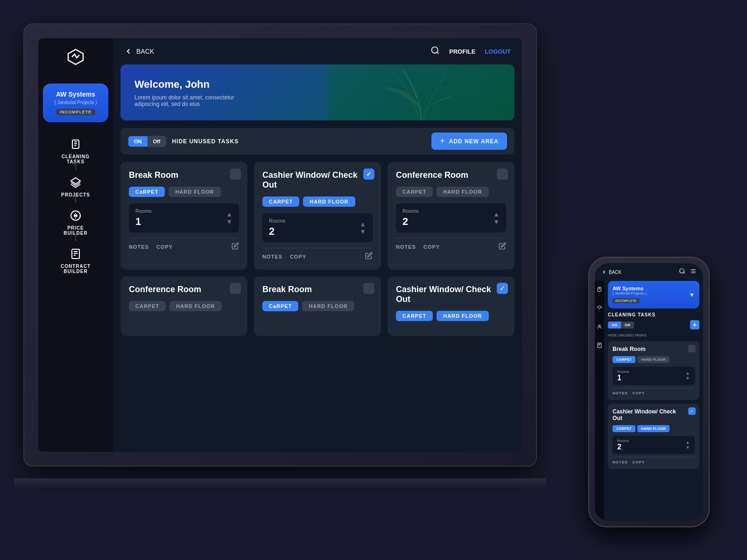  I want to click on phone-hardfloor-btn-1: HARD FLOOR, so click(654, 359).